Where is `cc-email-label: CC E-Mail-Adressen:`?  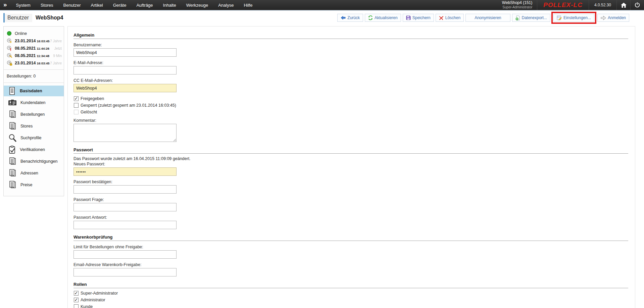
cc-email-label: CC E-Mail-Adressen: is located at coordinates (351, 81).